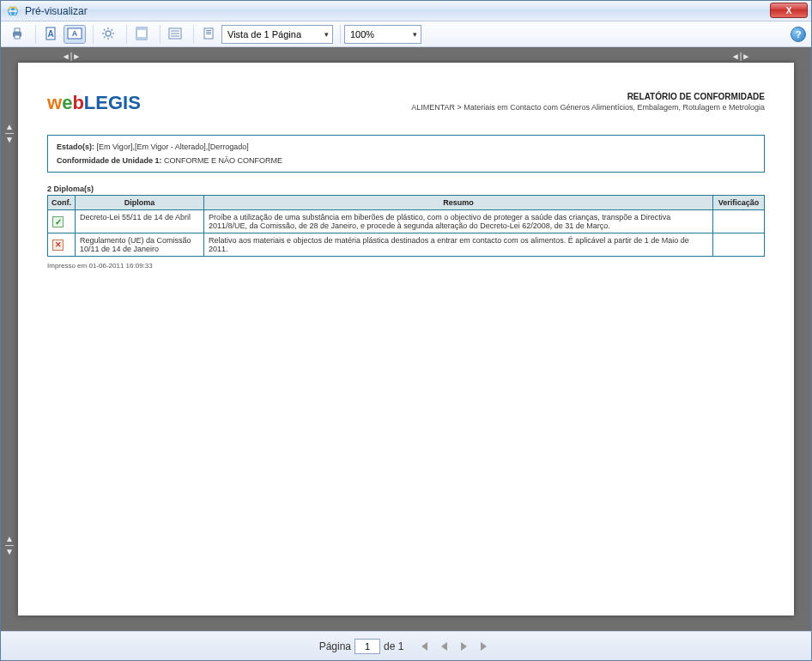 The image size is (812, 661). What do you see at coordinates (588, 107) in the screenshot?
I see `breadcrumb: ALIMENTAR > Materiais em Contacto com Gé…` at bounding box center [588, 107].